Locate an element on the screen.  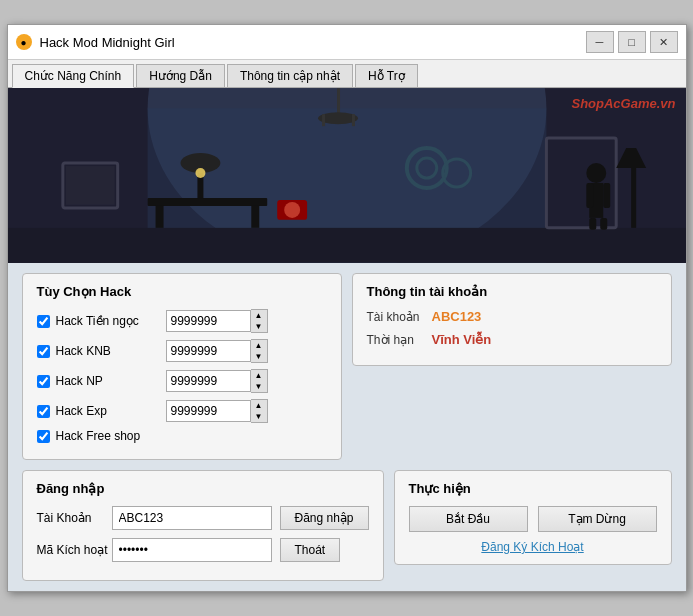
exit-button: Thoát is located at coordinates (310, 550).